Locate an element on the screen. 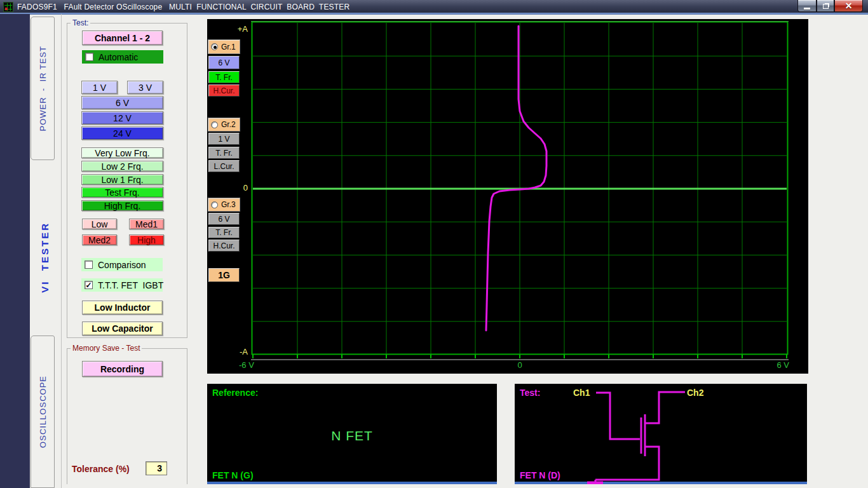 This screenshot has width=868, height=488. voltage-3v-button: 3 V is located at coordinates (145, 88).